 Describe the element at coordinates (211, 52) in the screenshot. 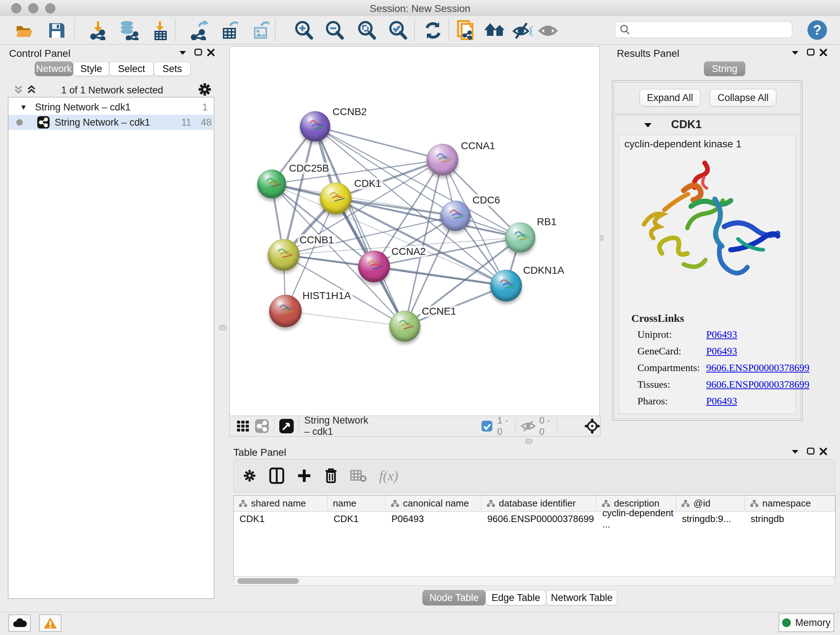

I see `control-panel-close-icon` at that location.